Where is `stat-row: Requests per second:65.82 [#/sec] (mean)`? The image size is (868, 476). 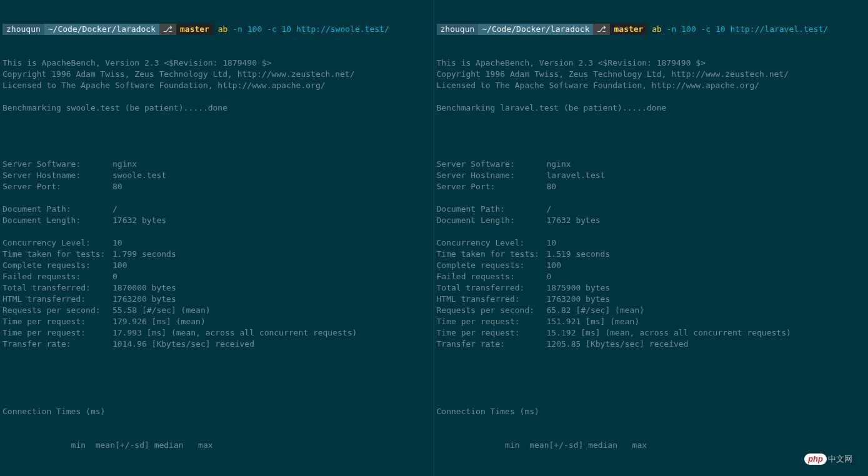
stat-row: Requests per second:65.82 [#/sec] (mean) is located at coordinates (651, 310).